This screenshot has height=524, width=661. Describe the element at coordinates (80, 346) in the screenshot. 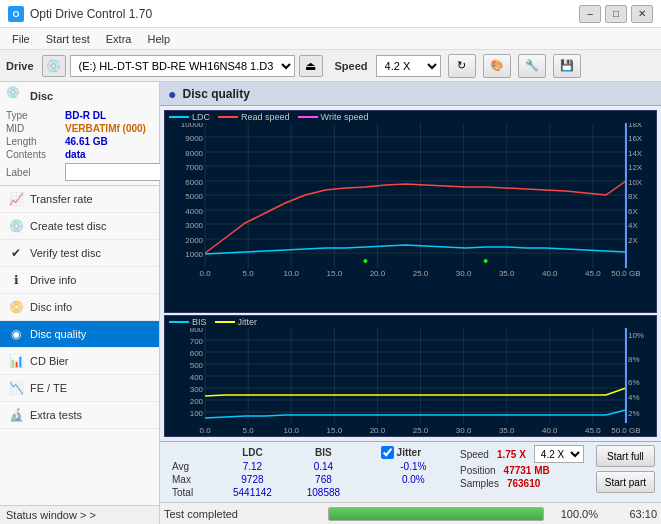

I see `sidebar-menu: 📈 Transfer rate 💿 Create test disc ✔ Ver…` at that location.